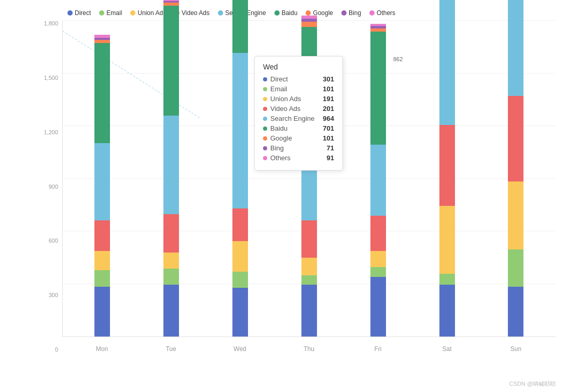  What do you see at coordinates (328, 118) in the screenshot?
I see `tooltip-item-value: 964` at bounding box center [328, 118].